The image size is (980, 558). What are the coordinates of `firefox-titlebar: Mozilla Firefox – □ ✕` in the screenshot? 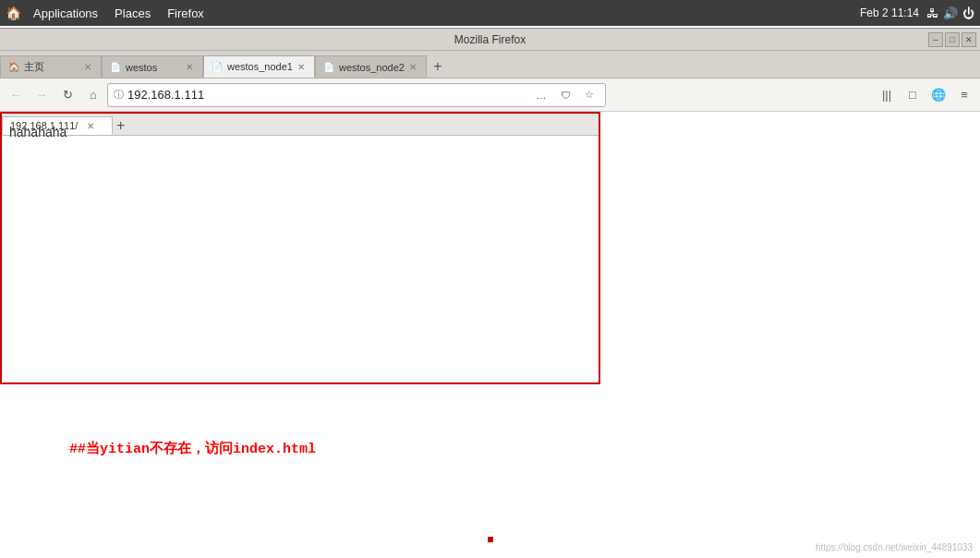 It's located at (490, 40).